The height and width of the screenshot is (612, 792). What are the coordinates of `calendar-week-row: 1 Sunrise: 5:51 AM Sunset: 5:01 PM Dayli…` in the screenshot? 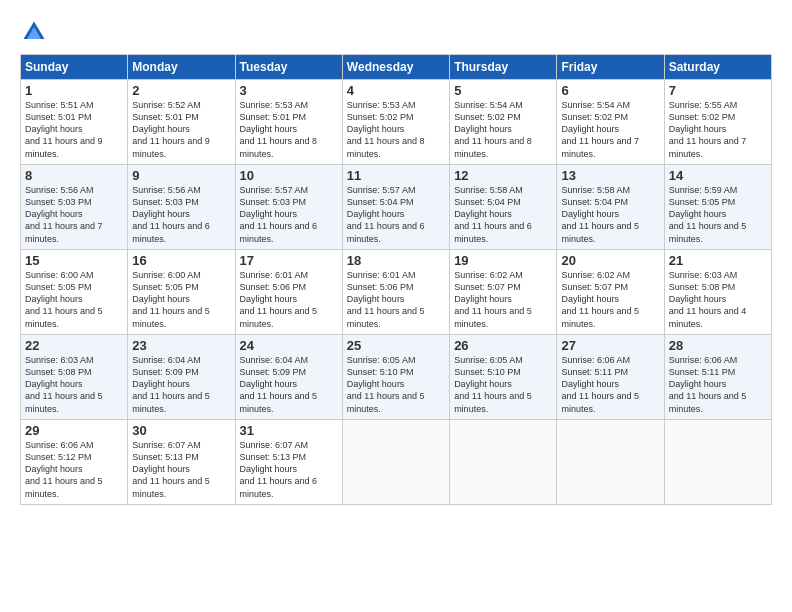 It's located at (396, 122).